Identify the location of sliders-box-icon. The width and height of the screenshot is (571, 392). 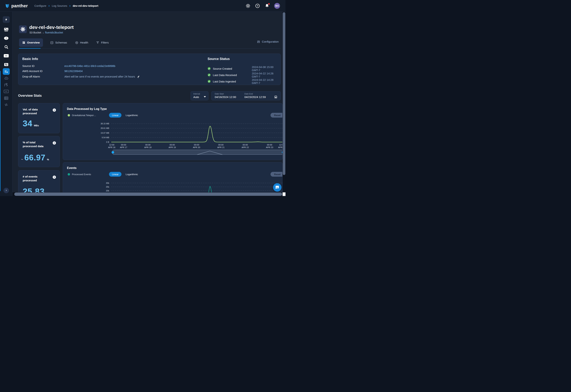
(6, 64).